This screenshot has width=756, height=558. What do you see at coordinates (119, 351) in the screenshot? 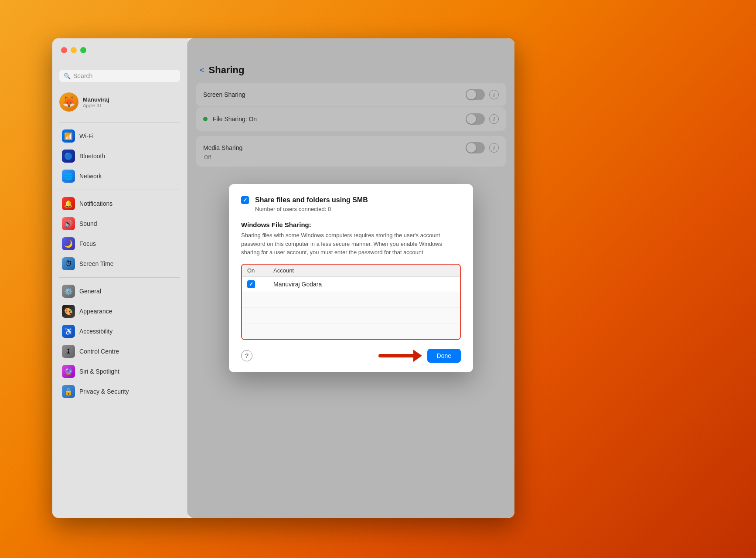
I see `sidebar-item-controlcentre: 🎛 Control Centre` at bounding box center [119, 351].